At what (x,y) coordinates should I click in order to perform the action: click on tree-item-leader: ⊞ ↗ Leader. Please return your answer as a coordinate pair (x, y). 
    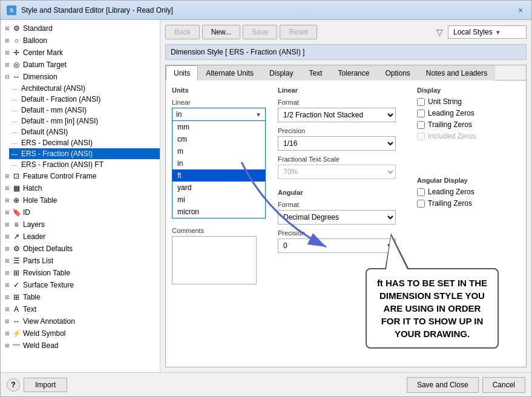
    Looking at the image, I should click on (80, 237).